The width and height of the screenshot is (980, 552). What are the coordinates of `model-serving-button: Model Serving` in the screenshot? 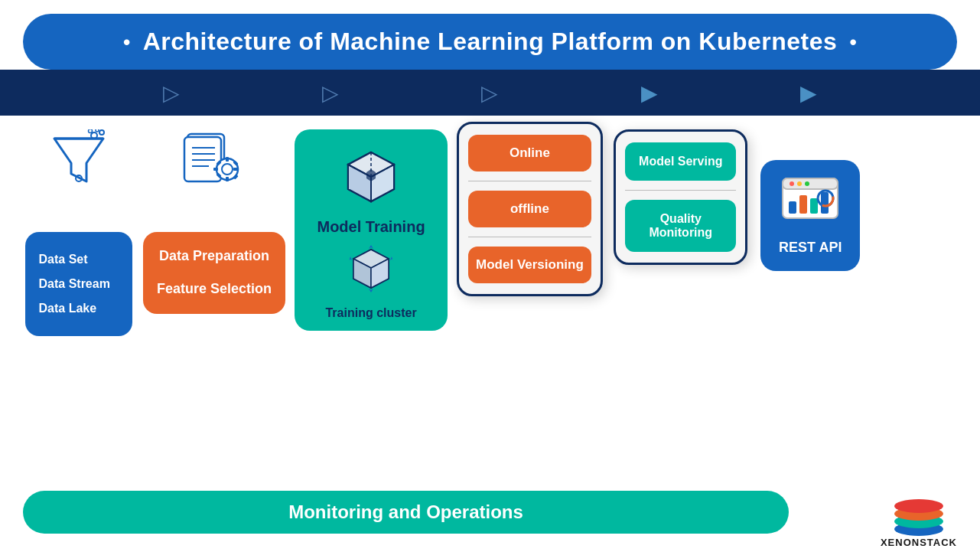 It's located at (681, 162).